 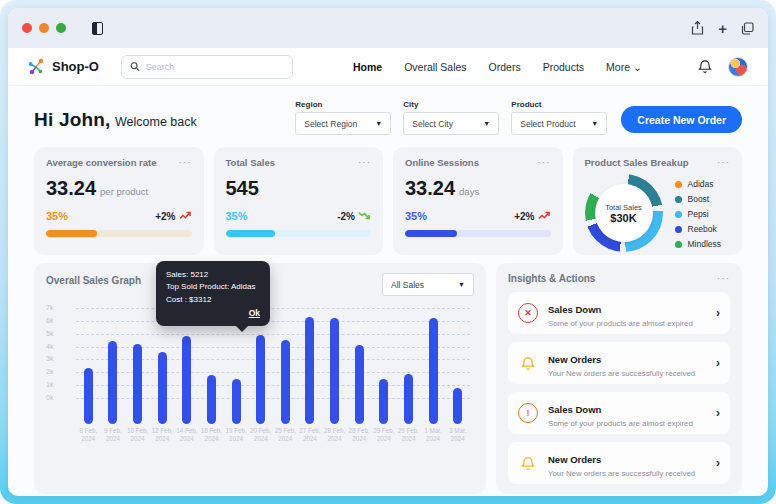 What do you see at coordinates (310, 370) in the screenshot?
I see `bar-27-feb-2024` at bounding box center [310, 370].